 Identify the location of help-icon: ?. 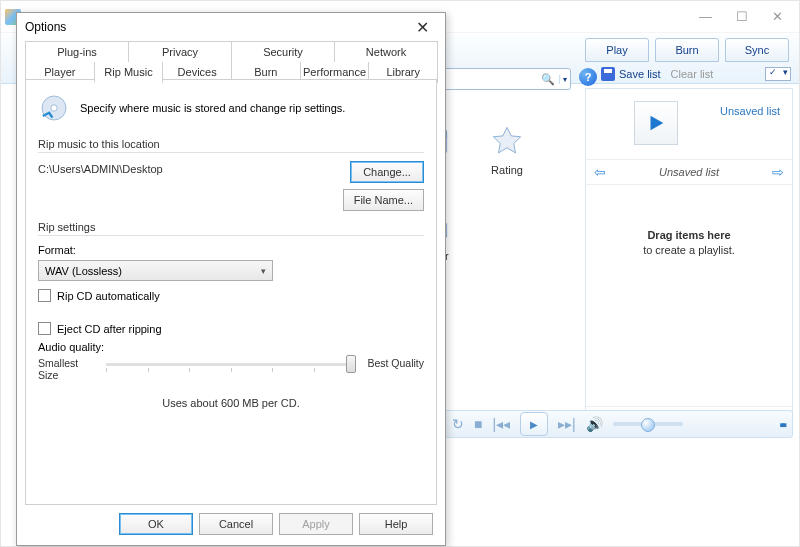
(588, 77).